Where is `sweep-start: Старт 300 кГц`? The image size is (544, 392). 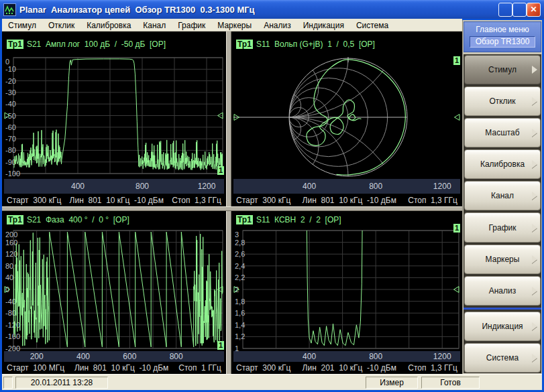 sweep-start: Старт 300 кГц is located at coordinates (263, 368).